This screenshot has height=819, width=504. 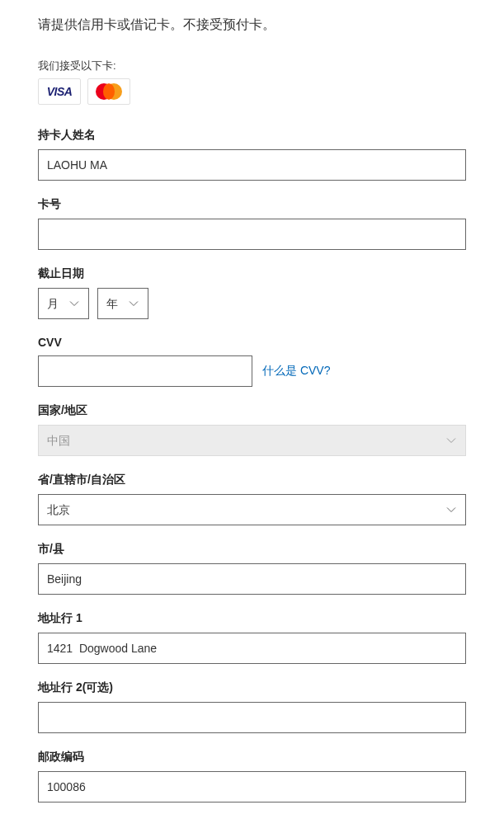 What do you see at coordinates (252, 549) in the screenshot?
I see `city-label: 市/县` at bounding box center [252, 549].